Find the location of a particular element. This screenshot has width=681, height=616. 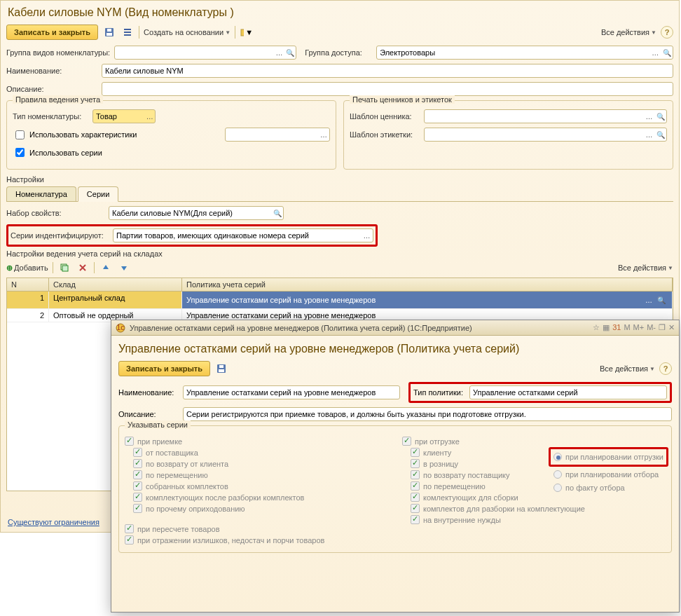

col-policy: Политика учета серий is located at coordinates (427, 285).